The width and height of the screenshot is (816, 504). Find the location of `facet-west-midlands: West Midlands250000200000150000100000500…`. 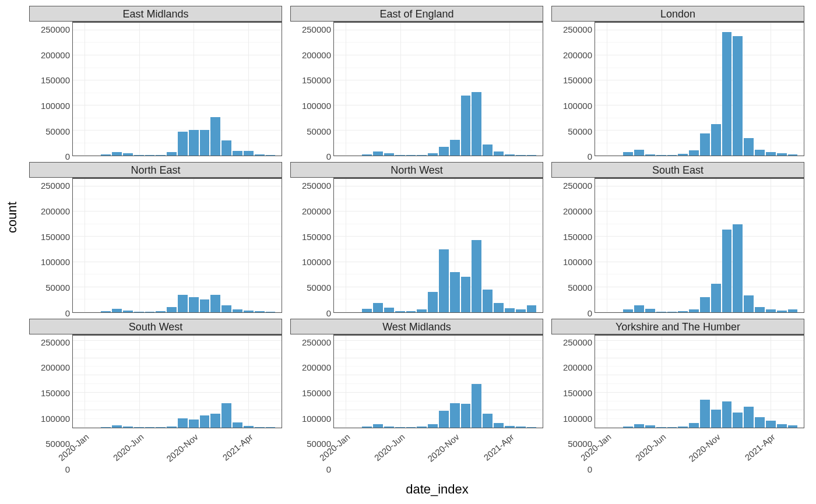

facet-west-midlands: West Midlands250000200000150000100000500… is located at coordinates (417, 394).